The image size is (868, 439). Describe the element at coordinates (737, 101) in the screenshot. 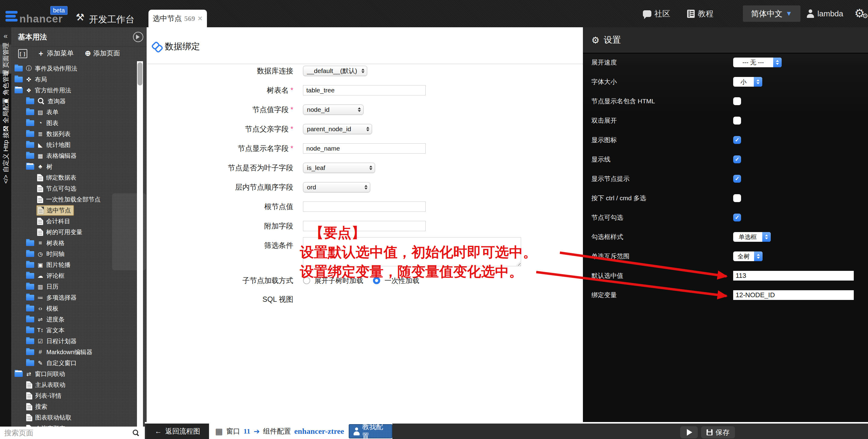

I see `html-name-checkbox` at that location.